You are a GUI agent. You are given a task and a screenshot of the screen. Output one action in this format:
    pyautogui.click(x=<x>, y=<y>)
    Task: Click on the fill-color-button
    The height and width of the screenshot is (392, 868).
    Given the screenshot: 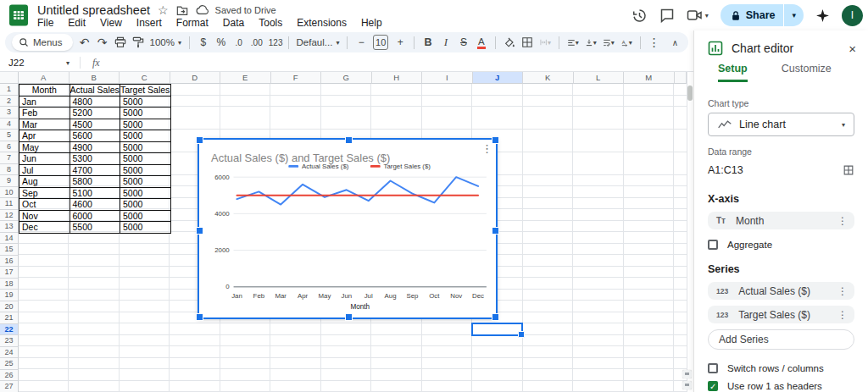 What is the action you would take?
    pyautogui.click(x=509, y=42)
    